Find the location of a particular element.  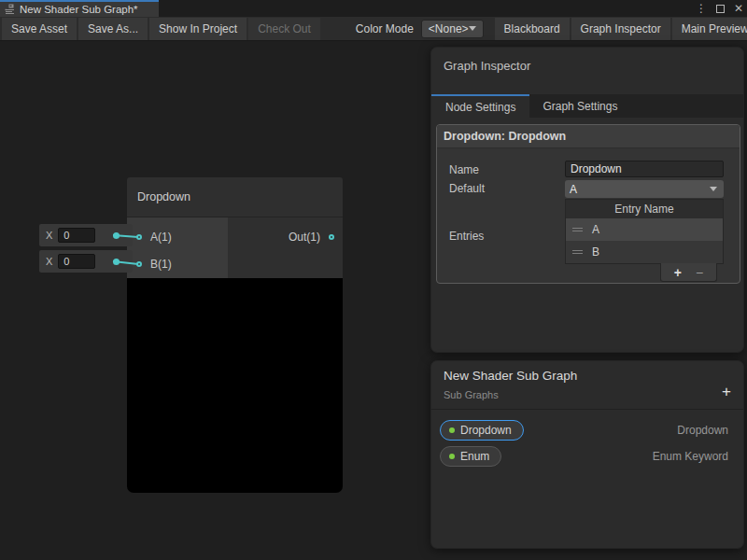

tab-graph-settings: Graph Settings is located at coordinates (580, 106).